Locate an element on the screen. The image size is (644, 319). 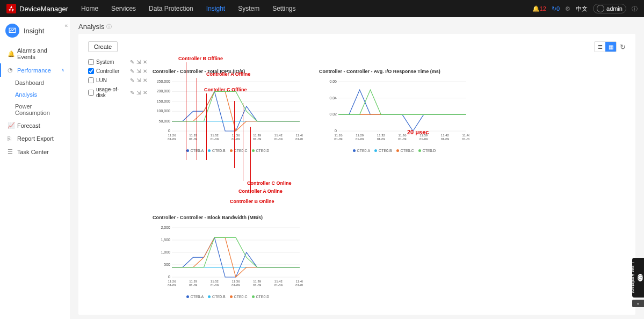
create-button: Create is located at coordinates (103, 47).